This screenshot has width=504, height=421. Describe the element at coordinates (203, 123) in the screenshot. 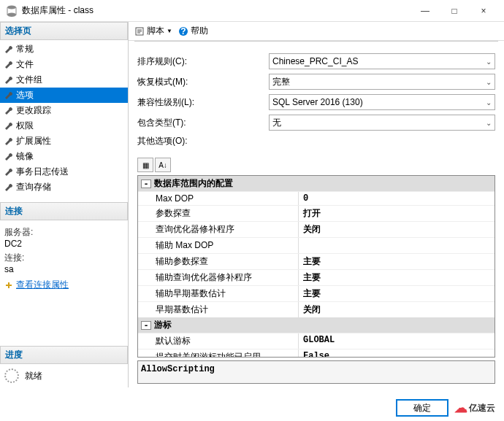

I see `containment-label: 包含类型(T):` at that location.